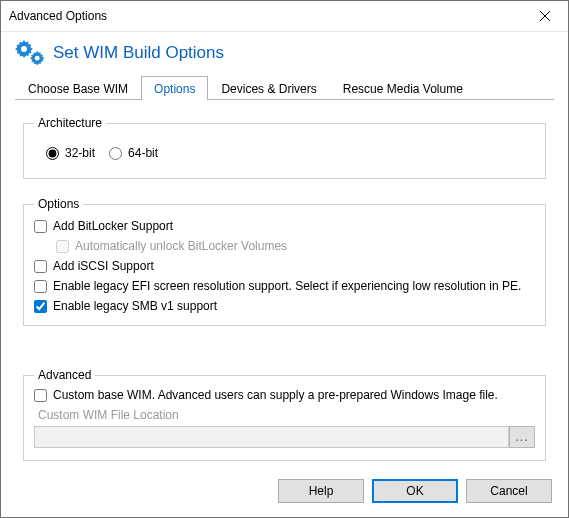 The width and height of the screenshot is (569, 518). Describe the element at coordinates (276, 395) in the screenshot. I see `checkbox-custom-wim-text: Custom base WIM. Advanced users can supp…` at that location.